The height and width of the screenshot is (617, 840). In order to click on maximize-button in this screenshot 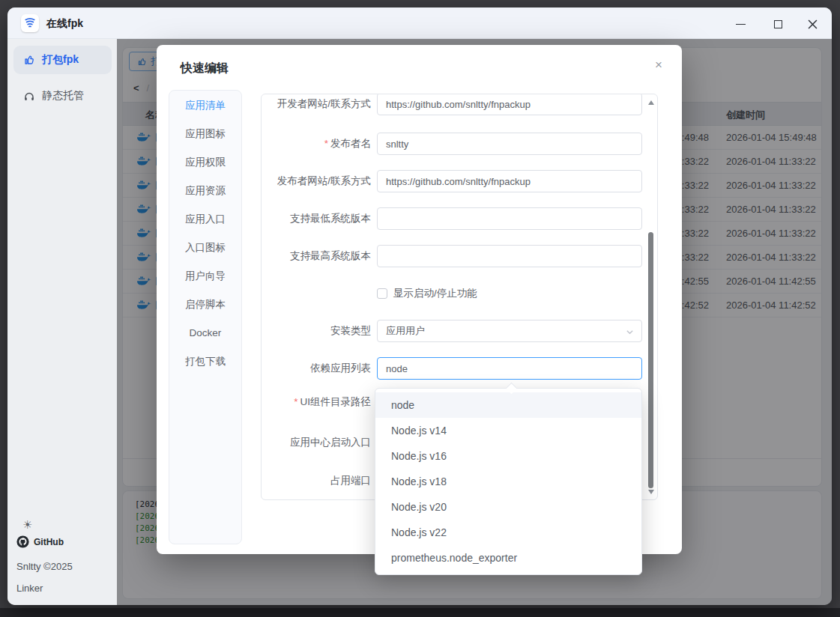, I will do `click(778, 24)`.